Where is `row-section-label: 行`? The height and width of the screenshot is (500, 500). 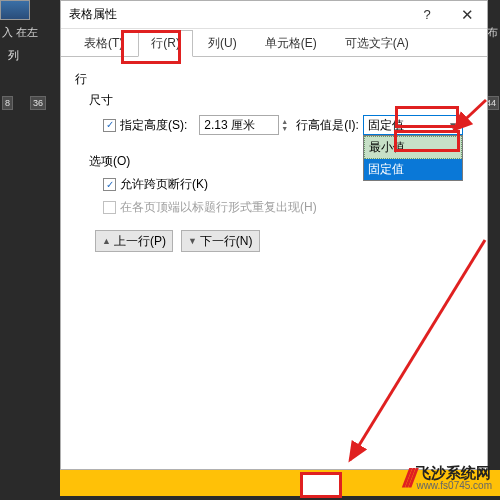
row-section-label: 行 is located at coordinates (274, 80).